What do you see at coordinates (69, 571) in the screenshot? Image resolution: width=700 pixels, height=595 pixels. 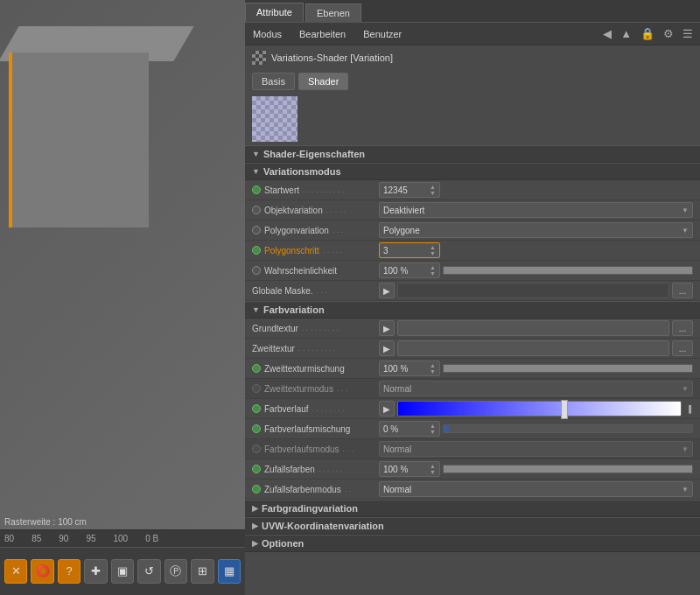 I see `help-button: ?` at bounding box center [69, 571].